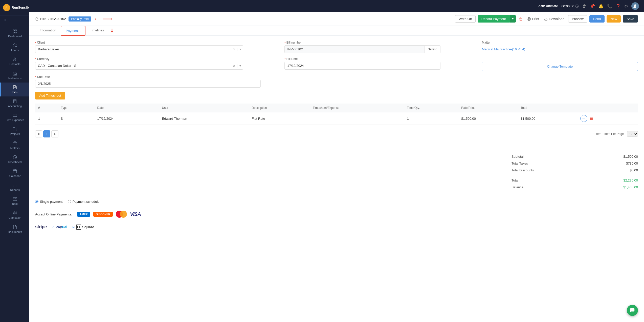 The image size is (644, 322). What do you see at coordinates (560, 66) in the screenshot?
I see `change-template-button: Change Template` at bounding box center [560, 66].